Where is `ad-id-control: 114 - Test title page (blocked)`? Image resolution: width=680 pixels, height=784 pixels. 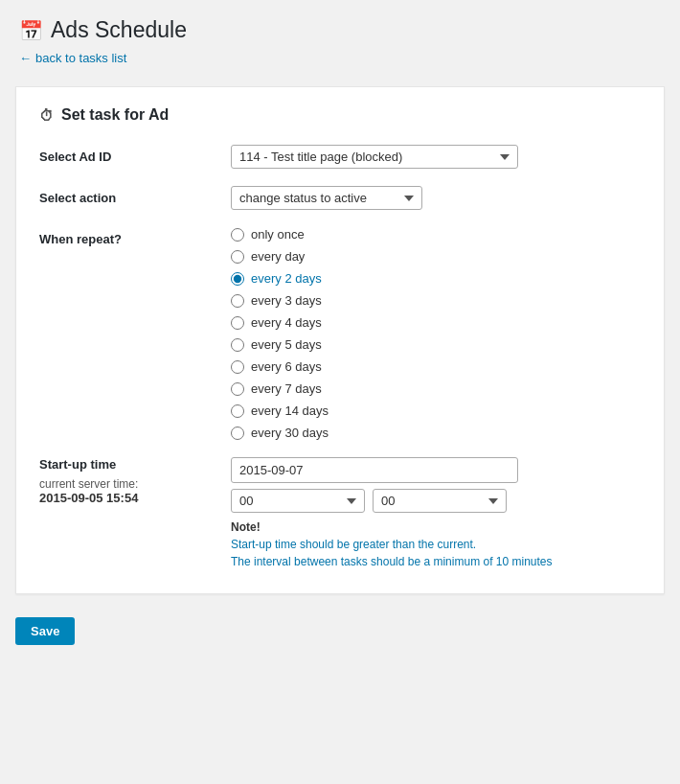
ad-id-control: 114 - Test title page (blocked) is located at coordinates (436, 157).